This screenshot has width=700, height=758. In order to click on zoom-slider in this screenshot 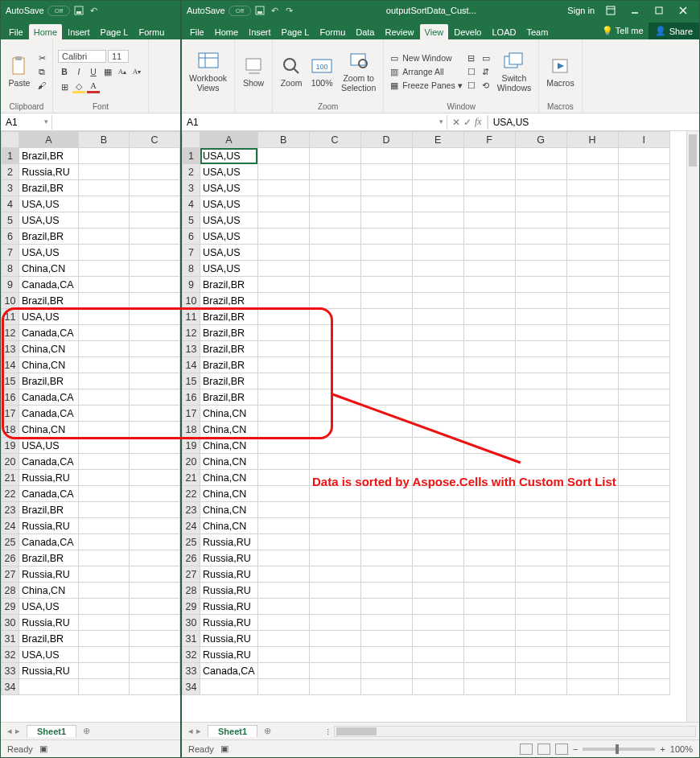, I will do `click(619, 749)`.